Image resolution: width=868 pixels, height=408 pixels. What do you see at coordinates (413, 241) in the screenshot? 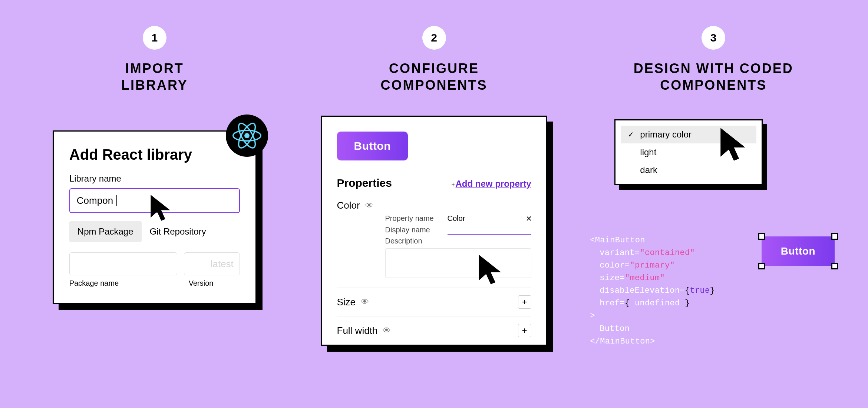
I see `description-label: Description` at bounding box center [413, 241].